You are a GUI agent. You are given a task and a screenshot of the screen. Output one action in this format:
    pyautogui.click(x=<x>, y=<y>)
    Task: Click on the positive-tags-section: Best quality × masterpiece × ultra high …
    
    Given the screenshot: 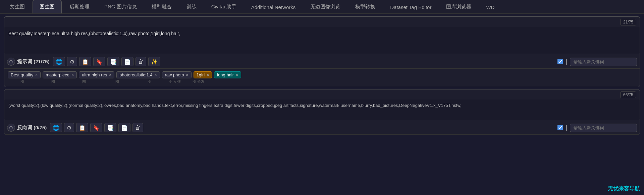 What is the action you would take?
    pyautogui.click(x=322, y=78)
    